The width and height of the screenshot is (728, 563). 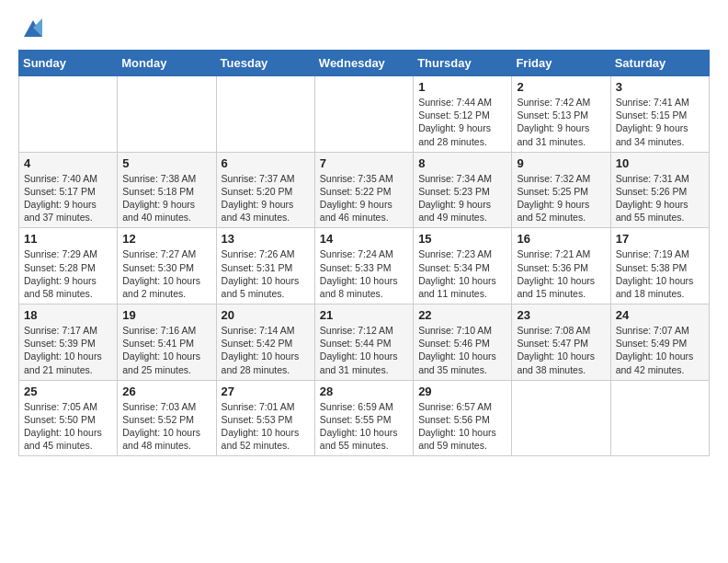 I want to click on day-number: 19, so click(x=166, y=315).